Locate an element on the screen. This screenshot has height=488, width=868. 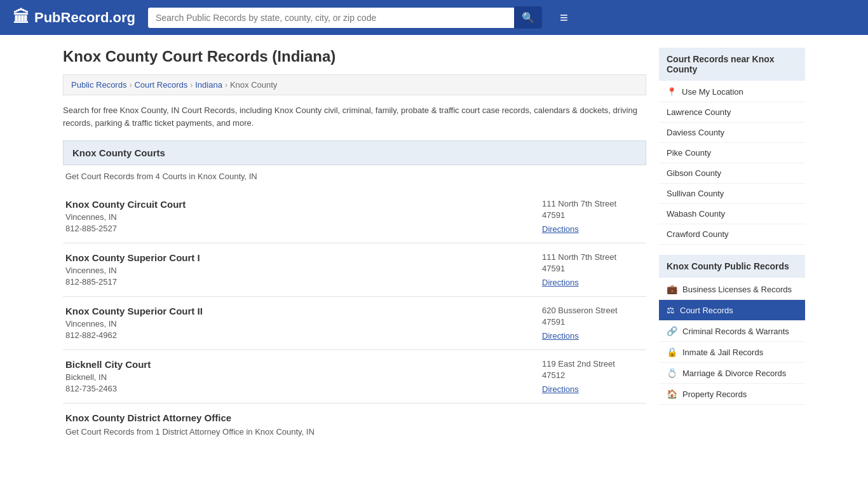
location-pin-icon: 📍 is located at coordinates (672, 92).